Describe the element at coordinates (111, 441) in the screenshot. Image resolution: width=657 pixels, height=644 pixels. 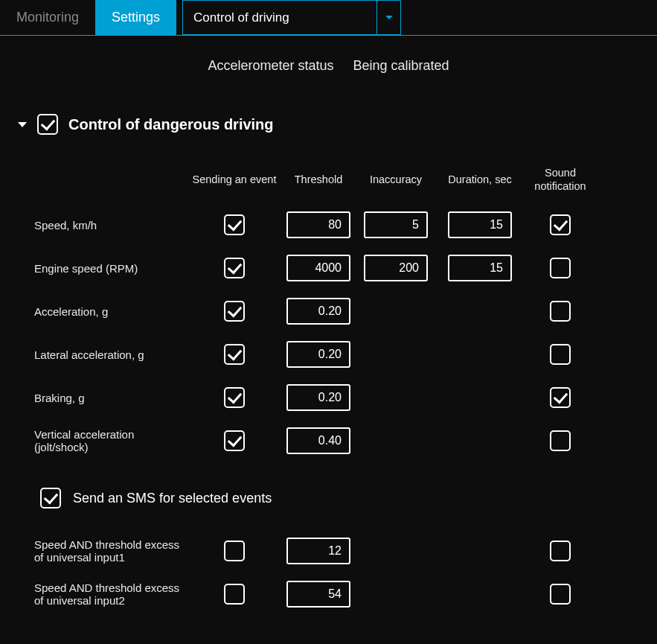
I see `row-label: Vertical acceleration (jolt/shock)` at that location.